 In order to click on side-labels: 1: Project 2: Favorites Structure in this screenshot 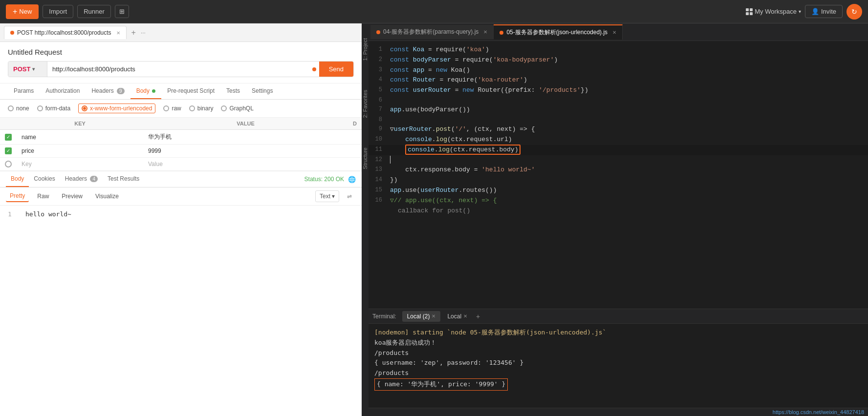, I will do `click(365, 220)`.